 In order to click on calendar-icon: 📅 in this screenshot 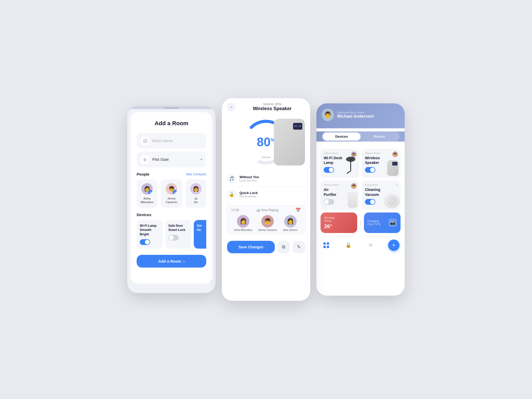, I will do `click(298, 210)`.